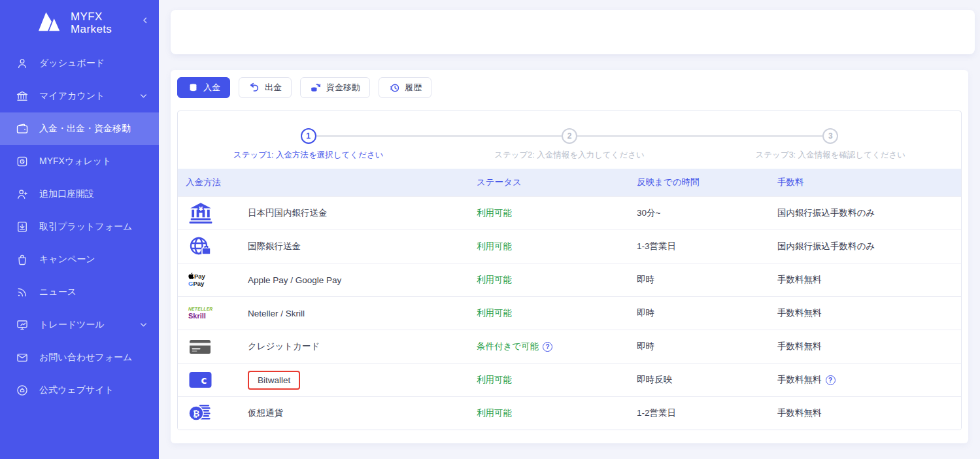  What do you see at coordinates (204, 381) in the screenshot?
I see `svg-text: c` at bounding box center [204, 381].